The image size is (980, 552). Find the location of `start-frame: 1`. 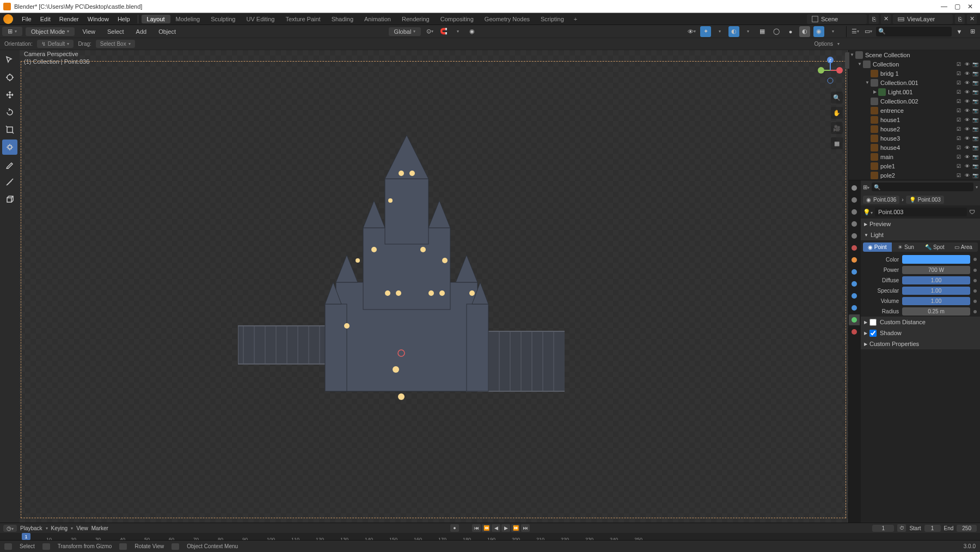

start-frame: 1 is located at coordinates (933, 529).